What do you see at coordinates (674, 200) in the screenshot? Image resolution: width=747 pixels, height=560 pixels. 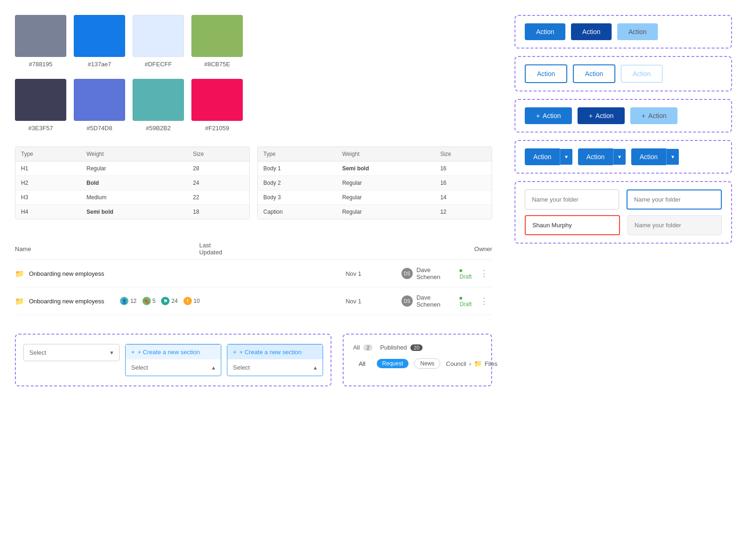 I see `input-focused` at bounding box center [674, 200].